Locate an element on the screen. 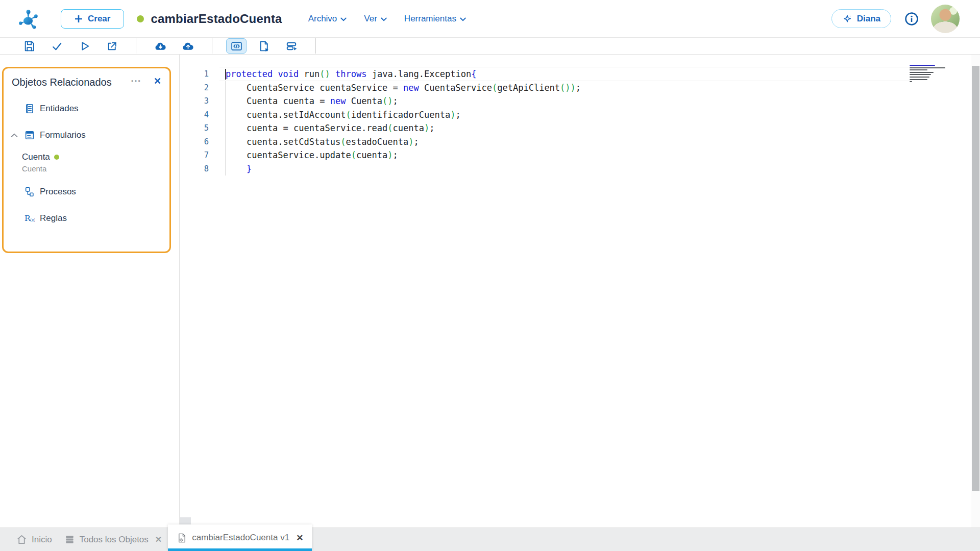 This screenshot has width=980, height=551. line-number: 7 is located at coordinates (200, 155).